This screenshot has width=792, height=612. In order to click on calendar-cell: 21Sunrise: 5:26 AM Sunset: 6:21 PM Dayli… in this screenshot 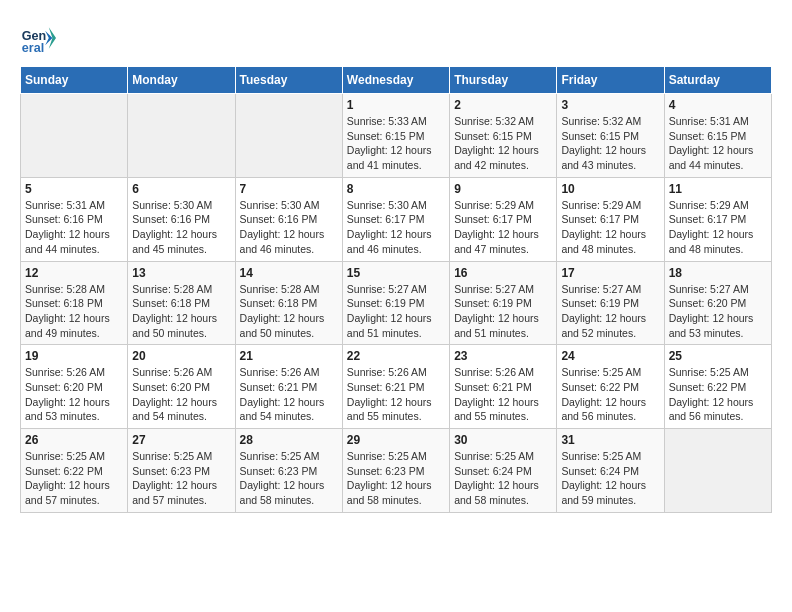, I will do `click(288, 387)`.